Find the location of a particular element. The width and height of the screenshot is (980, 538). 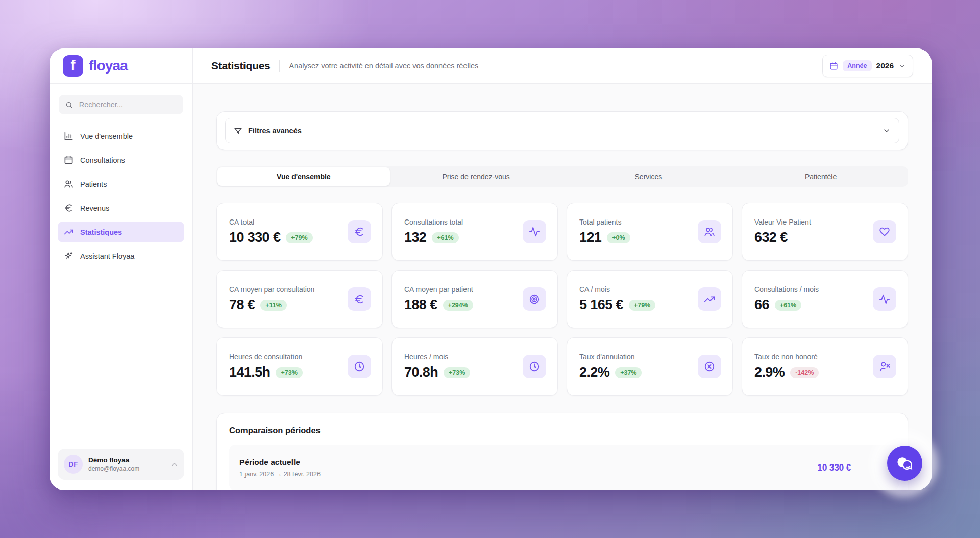

stat-label: Valeur Vie Patient is located at coordinates (783, 222).